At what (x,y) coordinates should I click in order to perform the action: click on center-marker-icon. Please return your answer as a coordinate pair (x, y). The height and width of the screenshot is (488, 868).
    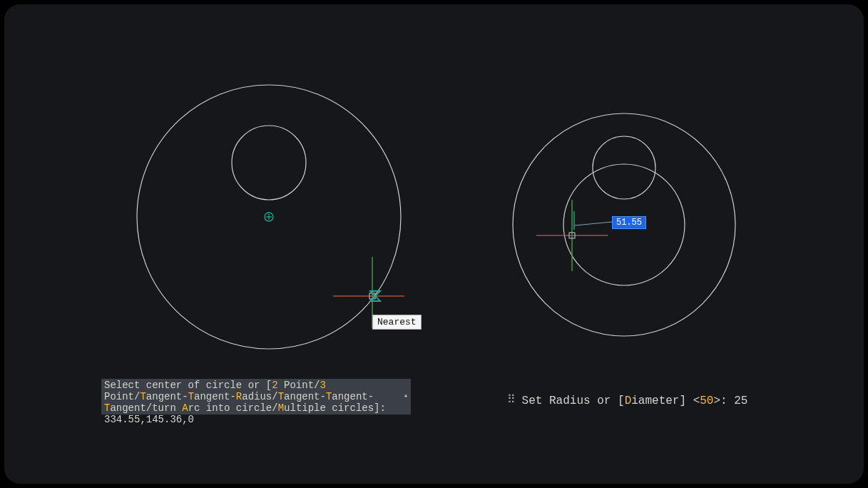
    Looking at the image, I should click on (269, 217).